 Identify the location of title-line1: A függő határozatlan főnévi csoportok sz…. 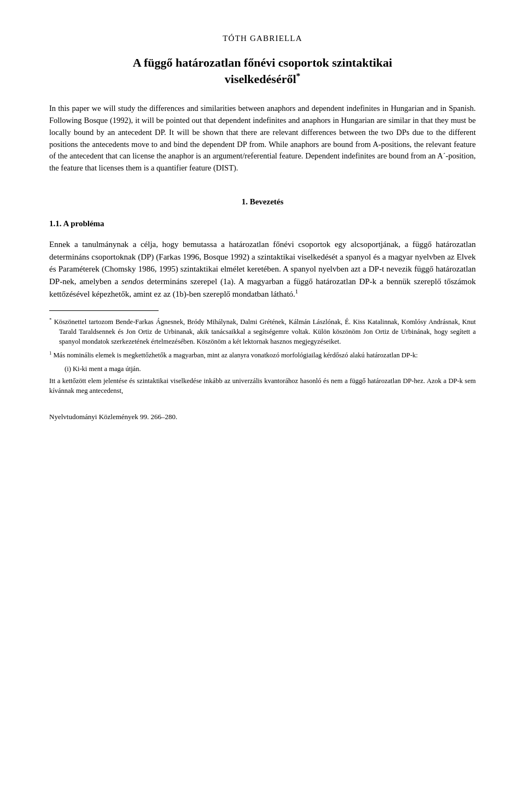
(262, 62).